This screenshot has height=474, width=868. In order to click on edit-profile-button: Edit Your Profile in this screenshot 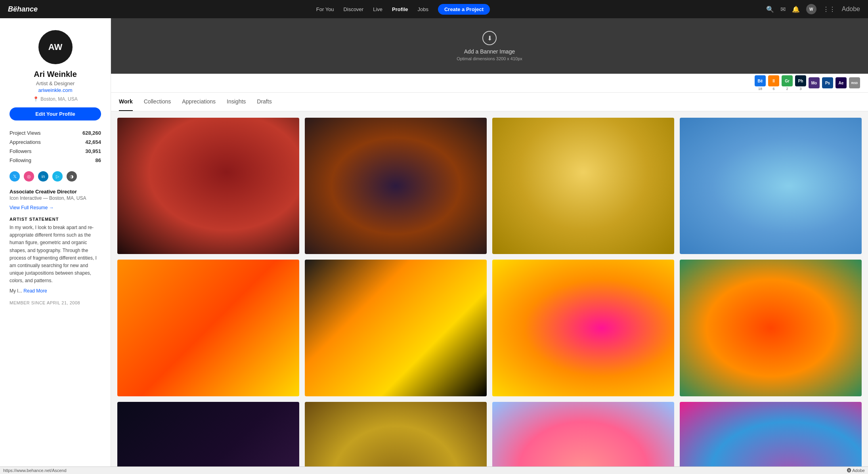, I will do `click(55, 114)`.